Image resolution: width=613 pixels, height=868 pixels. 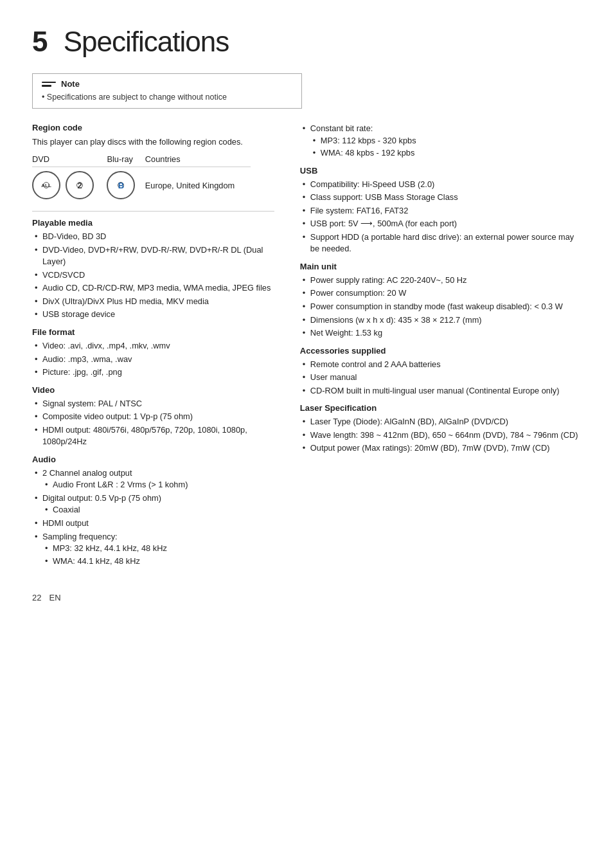 I want to click on footer-page-number: 22, so click(x=37, y=598).